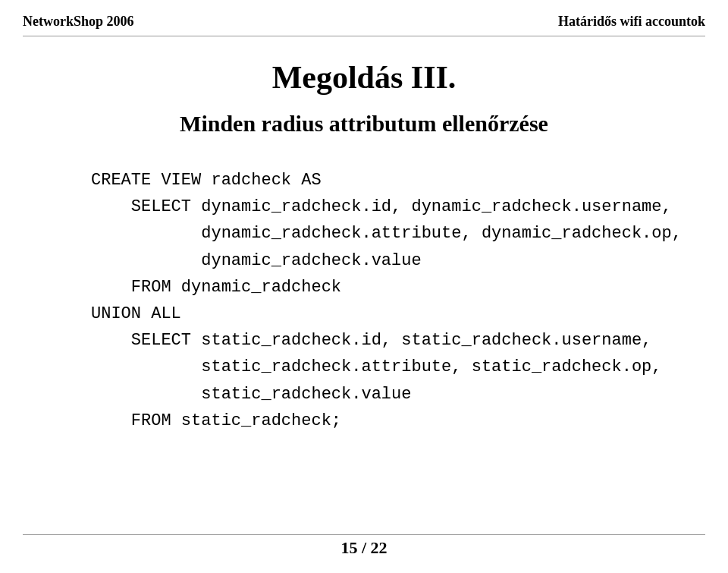 The height and width of the screenshot is (573, 728). I want to click on header: NetworkShop 2006 Határidős wifi accounto…, so click(364, 15).